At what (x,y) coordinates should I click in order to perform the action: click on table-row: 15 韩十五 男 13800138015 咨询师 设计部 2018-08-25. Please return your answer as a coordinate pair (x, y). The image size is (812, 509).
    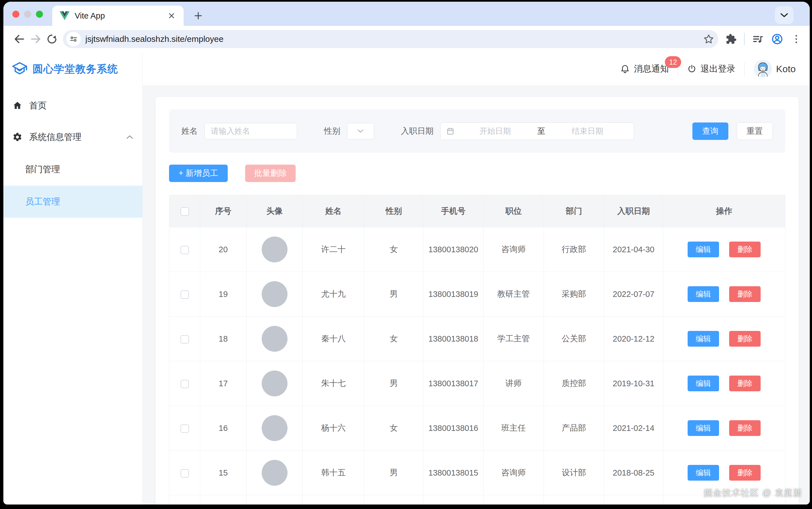
    Looking at the image, I should click on (477, 473).